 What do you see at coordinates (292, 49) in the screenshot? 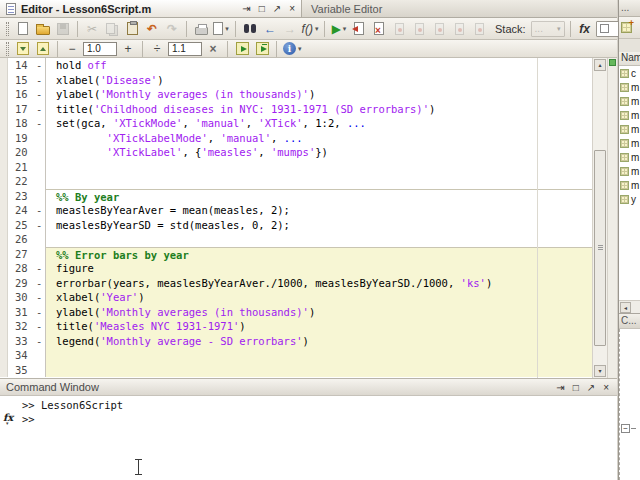
I see `cell-mode-info-button: ▾` at bounding box center [292, 49].